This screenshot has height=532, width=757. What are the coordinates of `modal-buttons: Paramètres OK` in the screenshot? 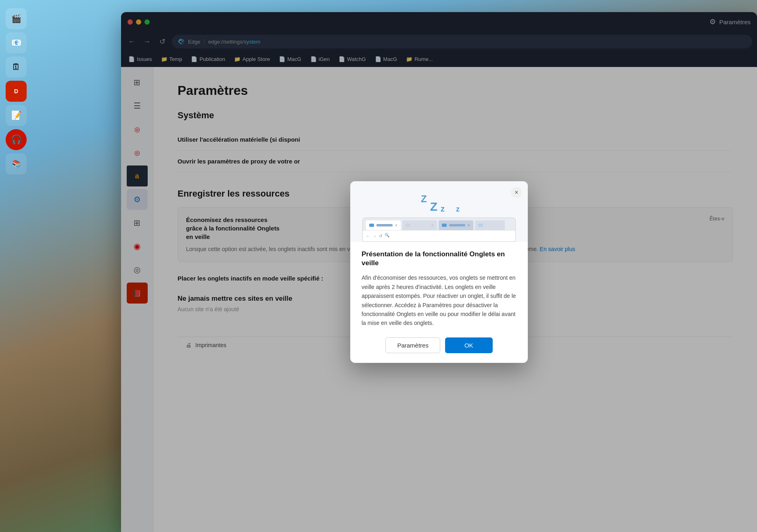 It's located at (439, 346).